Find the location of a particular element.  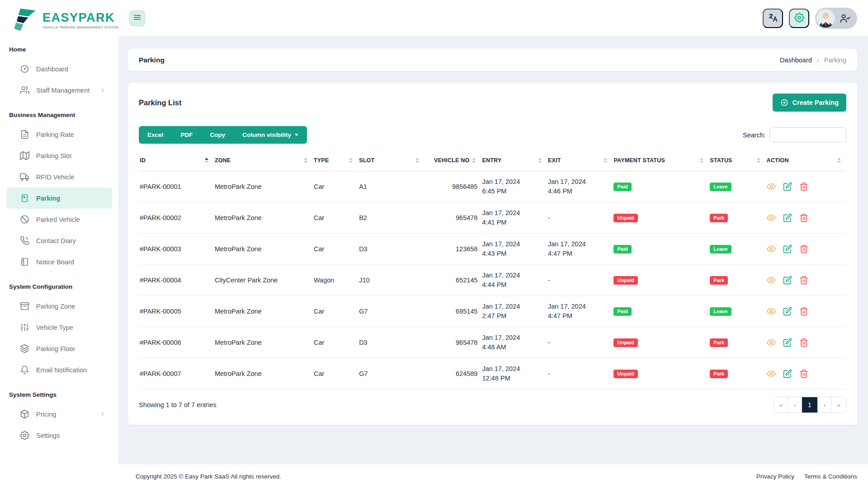

terms-conditions-link: Terms & Conditions is located at coordinates (831, 476).